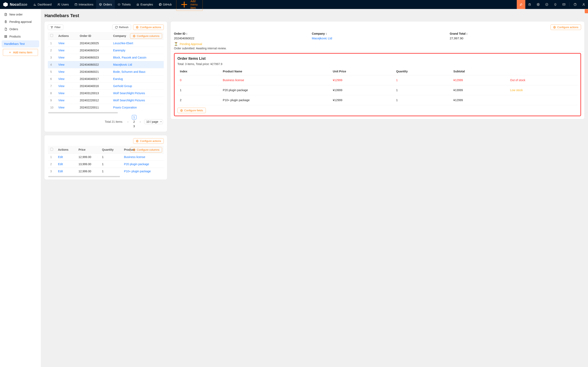 This screenshot has width=588, height=367. Describe the element at coordinates (422, 90) in the screenshot. I see `item-qty: 1` at that location.